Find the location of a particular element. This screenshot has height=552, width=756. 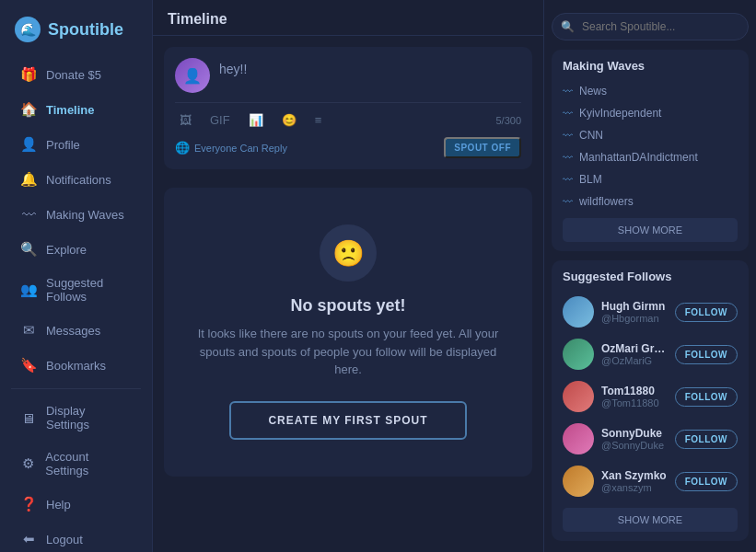

reply-label-text: Everyone Can Reply is located at coordinates (241, 148).